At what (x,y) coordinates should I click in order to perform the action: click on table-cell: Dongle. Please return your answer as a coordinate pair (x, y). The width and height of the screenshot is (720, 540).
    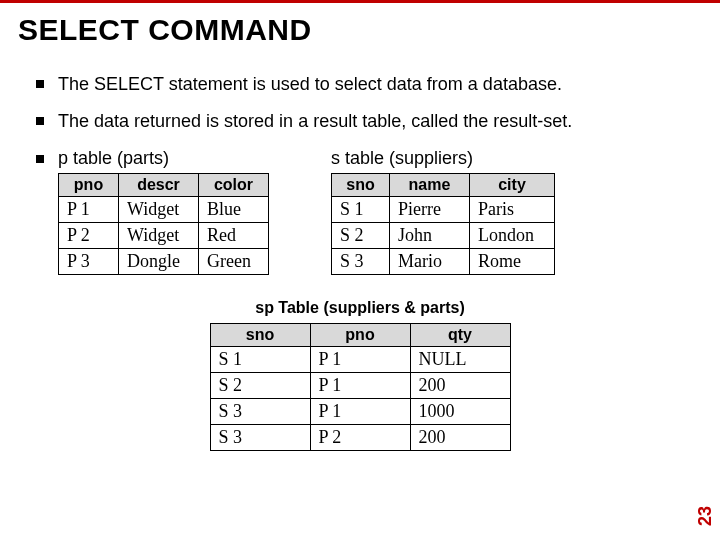
    Looking at the image, I should click on (159, 261).